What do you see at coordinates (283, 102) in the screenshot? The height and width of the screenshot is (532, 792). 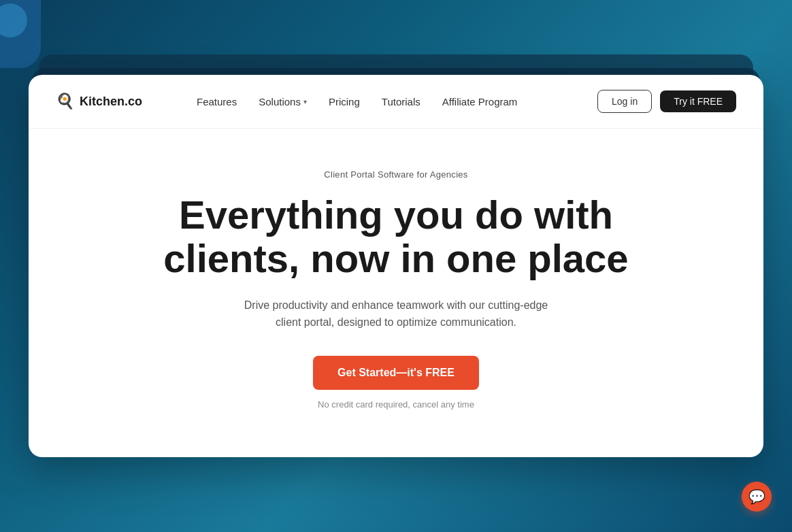 I see `nav-solutions: Solutions ▾` at bounding box center [283, 102].